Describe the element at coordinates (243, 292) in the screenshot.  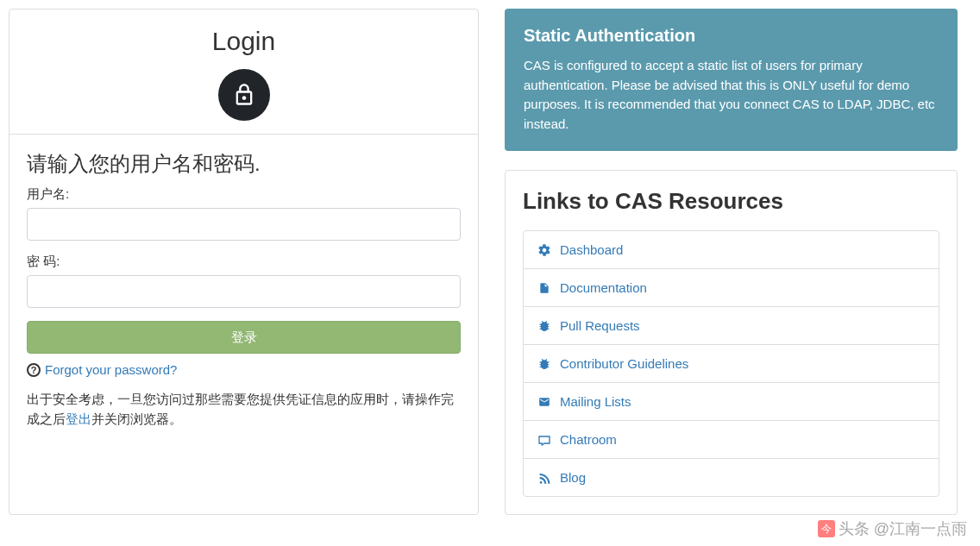
I see `password-input` at that location.